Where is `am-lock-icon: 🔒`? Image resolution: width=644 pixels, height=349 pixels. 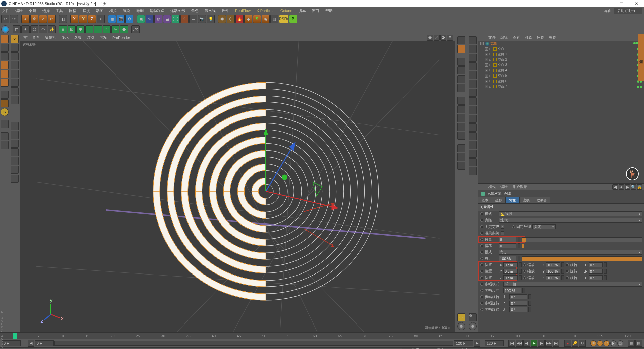
am-lock-icon: 🔒 is located at coordinates (639, 187).